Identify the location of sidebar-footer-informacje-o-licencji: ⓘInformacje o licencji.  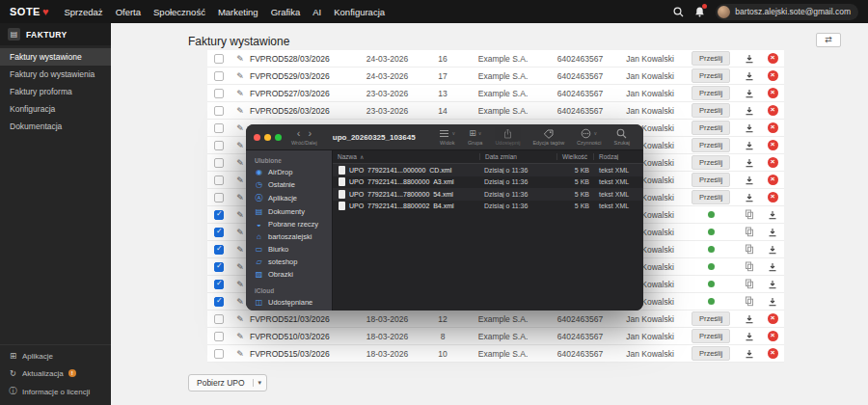
(56, 392).